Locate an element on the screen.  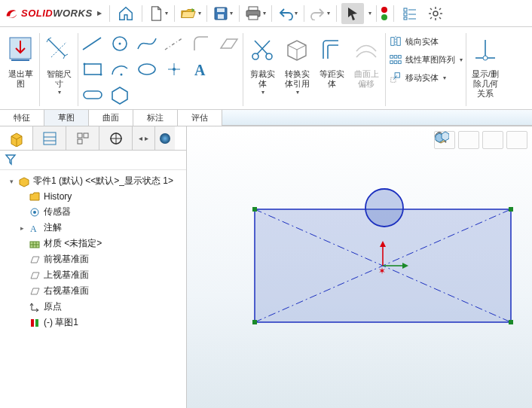
point-tool-button is located at coordinates (174, 69).